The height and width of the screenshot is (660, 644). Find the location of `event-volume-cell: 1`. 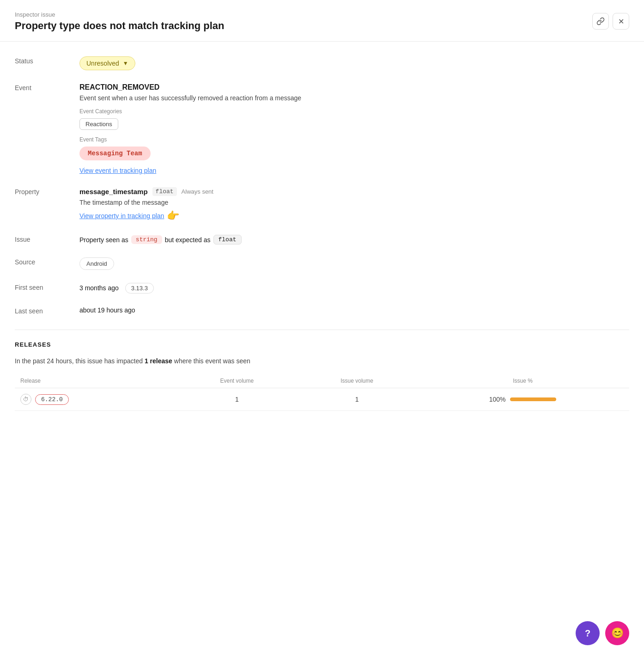

event-volume-cell: 1 is located at coordinates (237, 399).